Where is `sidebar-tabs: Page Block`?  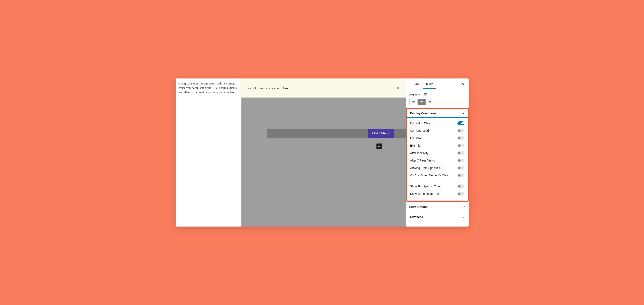 sidebar-tabs: Page Block is located at coordinates (437, 84).